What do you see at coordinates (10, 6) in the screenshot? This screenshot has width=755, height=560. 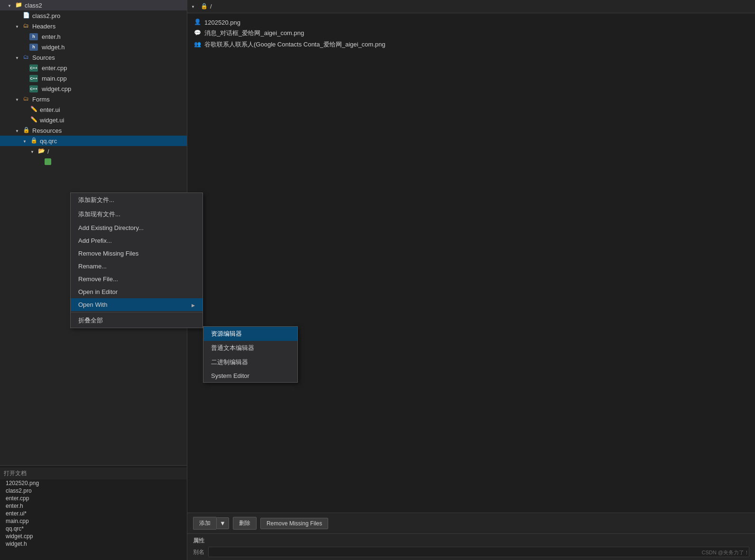 I see `arrow-class2` at bounding box center [10, 6].